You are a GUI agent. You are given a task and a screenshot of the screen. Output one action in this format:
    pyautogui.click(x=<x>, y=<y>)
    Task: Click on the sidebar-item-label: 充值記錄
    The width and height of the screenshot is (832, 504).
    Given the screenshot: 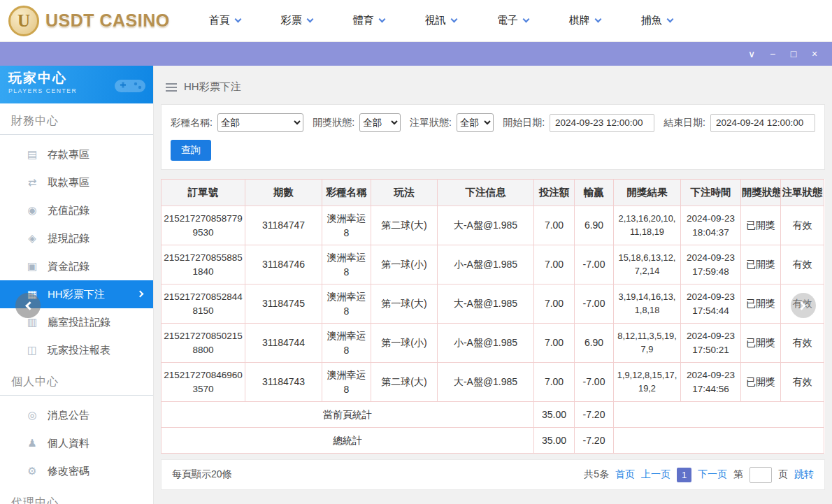 What is the action you would take?
    pyautogui.click(x=69, y=211)
    